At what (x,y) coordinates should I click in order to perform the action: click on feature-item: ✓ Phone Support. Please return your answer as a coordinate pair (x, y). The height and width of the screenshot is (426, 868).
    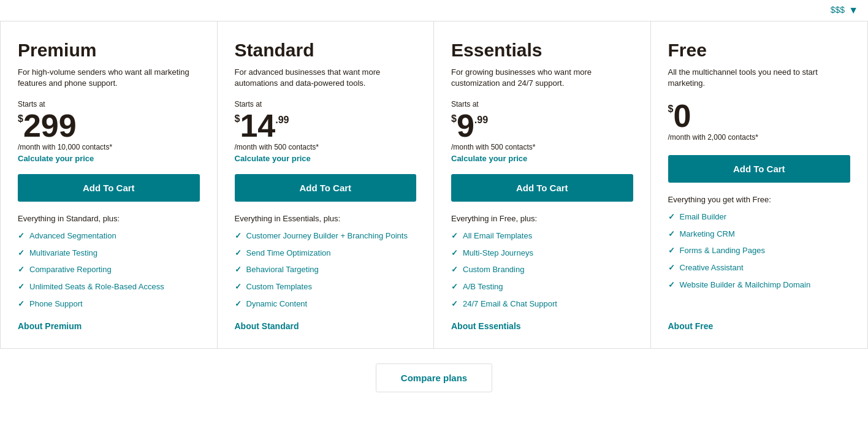
    Looking at the image, I should click on (109, 304).